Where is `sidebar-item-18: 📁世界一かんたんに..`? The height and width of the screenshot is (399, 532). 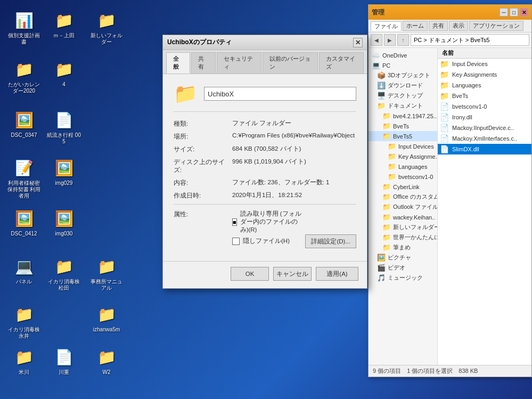
sidebar-item-18: 📁世界一かんたんに.. is located at coordinates (403, 238).